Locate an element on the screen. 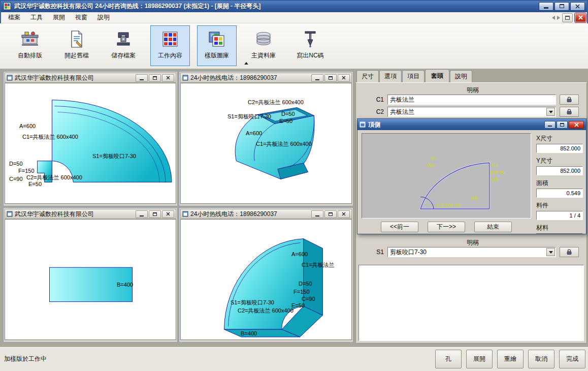  hole-button: 孔 is located at coordinates (448, 359).